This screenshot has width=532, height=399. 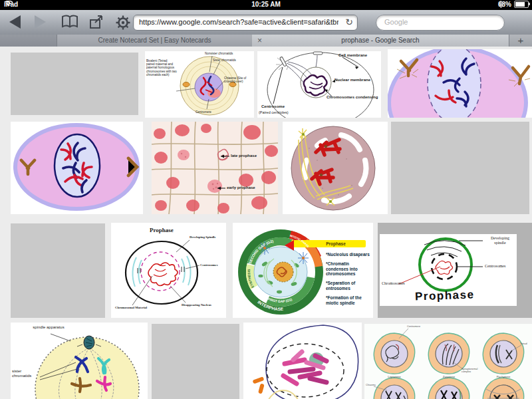 What do you see at coordinates (169, 270) in the screenshot?
I see `image-result-prophase-outline: Prophase Developing Spindle Centrosomes …` at bounding box center [169, 270].